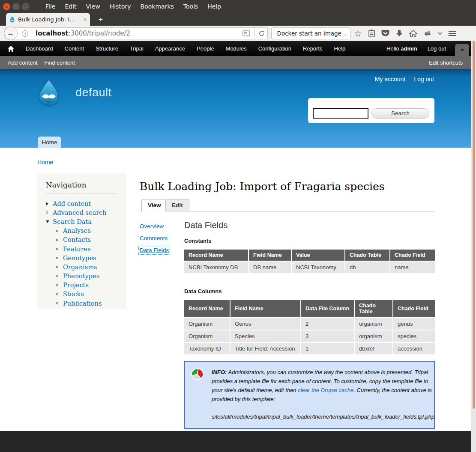  Describe the element at coordinates (313, 49) in the screenshot. I see `admin-item-reports: Reports` at that location.